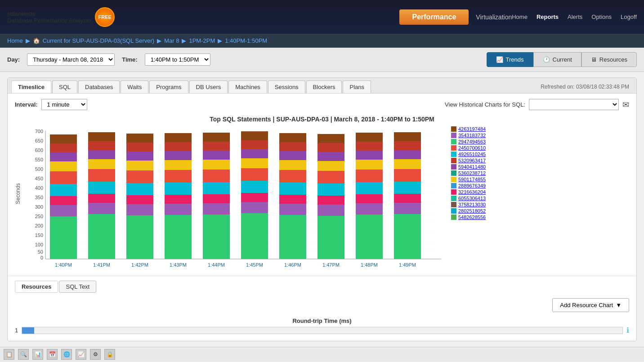 The width and height of the screenshot is (644, 362). What do you see at coordinates (469, 154) in the screenshot?
I see `legend-item-5: 4926510245` at bounding box center [469, 154].